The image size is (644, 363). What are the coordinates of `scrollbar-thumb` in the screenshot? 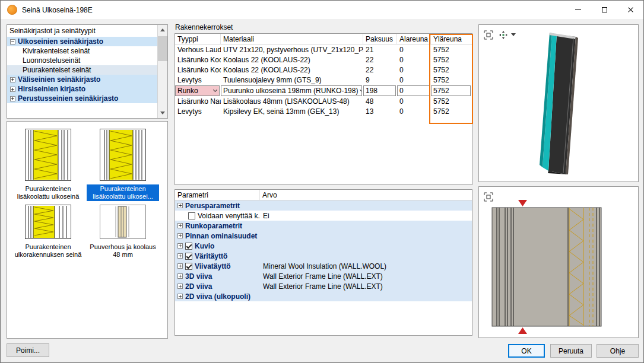 It's located at (163, 49).